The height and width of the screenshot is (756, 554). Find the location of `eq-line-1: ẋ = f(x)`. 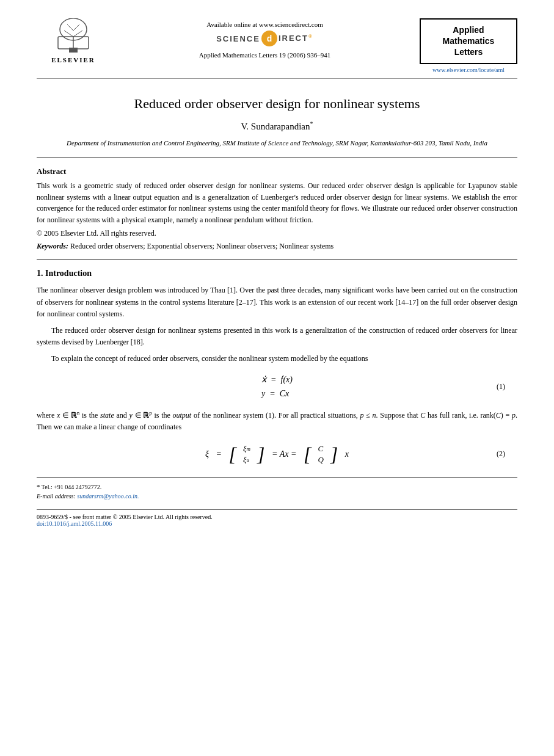

eq-line-1: ẋ = f(x) is located at coordinates (277, 380).